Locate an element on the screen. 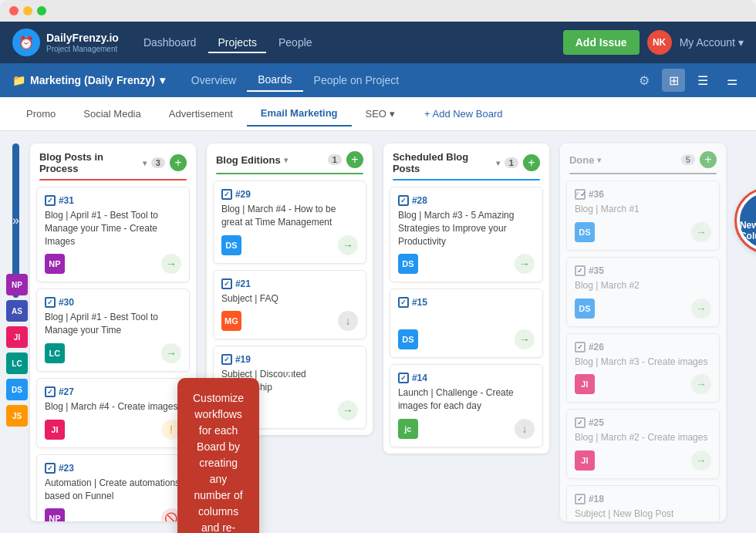 The width and height of the screenshot is (756, 533). column-title-label-scheduled: Scheduled Blog Posts is located at coordinates (443, 163).